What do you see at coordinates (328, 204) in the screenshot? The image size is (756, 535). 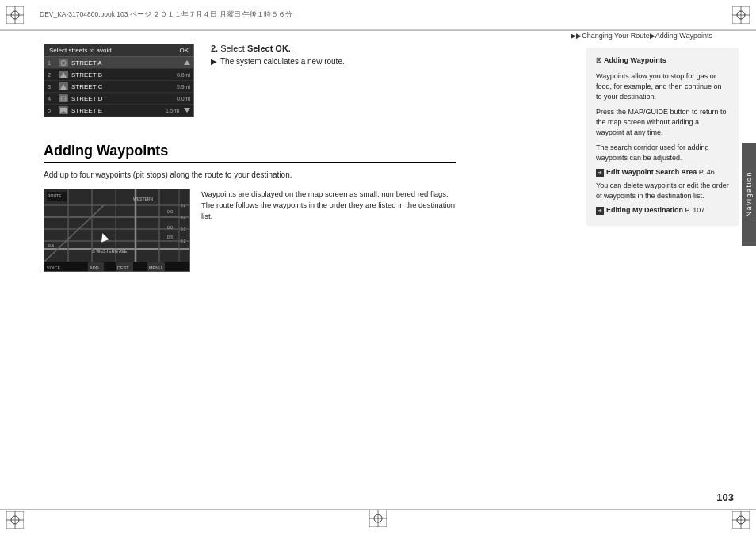 I see `map-description: Waypoints are displayed on the map scree…` at bounding box center [328, 204].